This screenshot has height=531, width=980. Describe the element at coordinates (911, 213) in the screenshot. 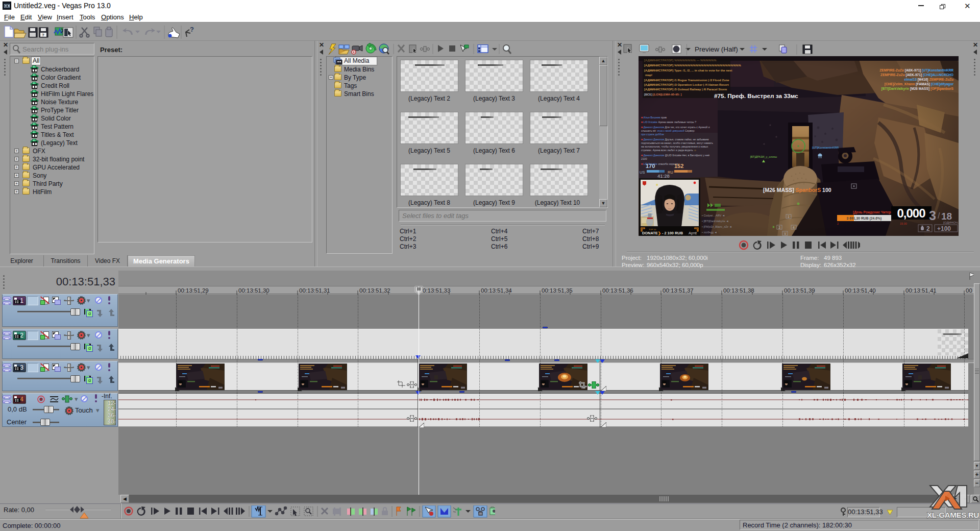

I see `svg-text: 0,000` at that location.